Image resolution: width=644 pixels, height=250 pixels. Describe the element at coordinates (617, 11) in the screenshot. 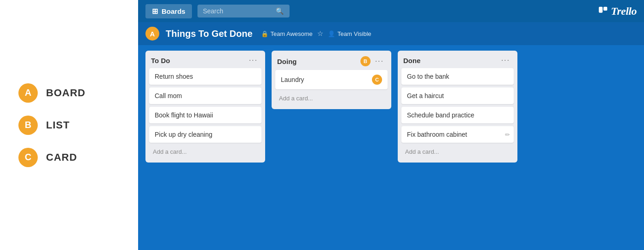

I see `trello-logo: Trello` at that location.